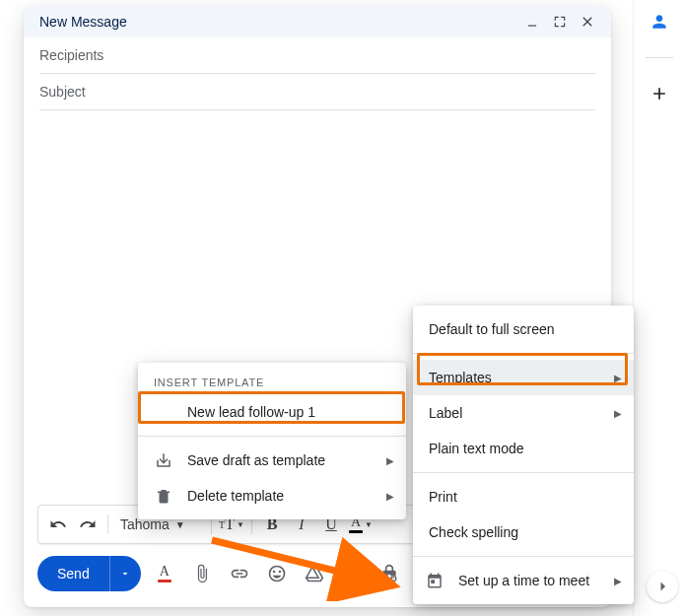 The width and height of the screenshot is (684, 616). I want to click on templates-submenu: Insert template New lead follow-up 1 Sav…, so click(272, 442).